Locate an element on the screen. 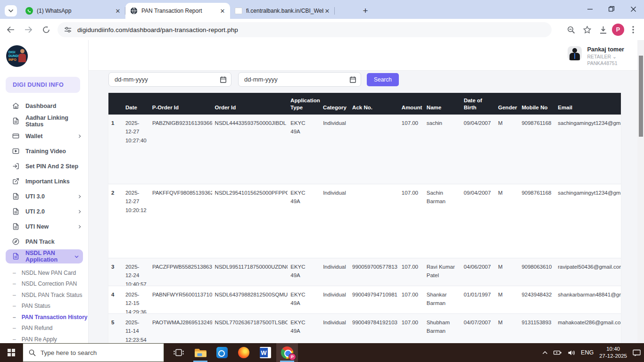  taskbar-app-task-view is located at coordinates (179, 353).